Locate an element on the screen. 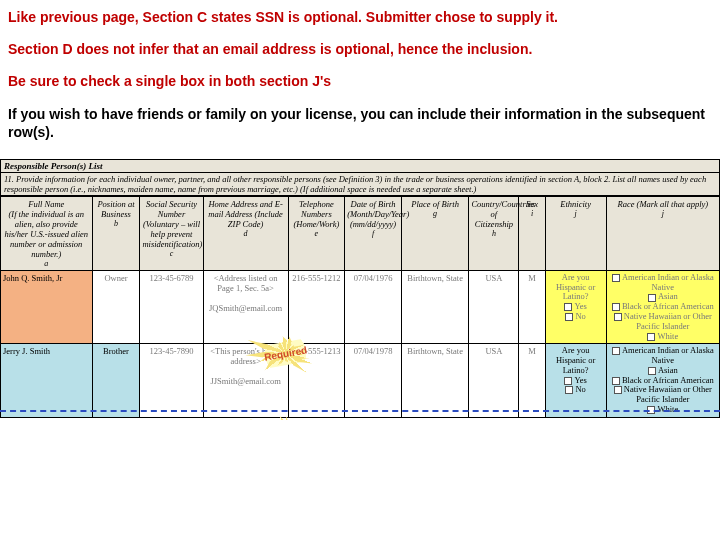 Image resolution: width=720 pixels, height=540 pixels. instruction-line-1: Like previous page, Section C states SSN… is located at coordinates (360, 17).